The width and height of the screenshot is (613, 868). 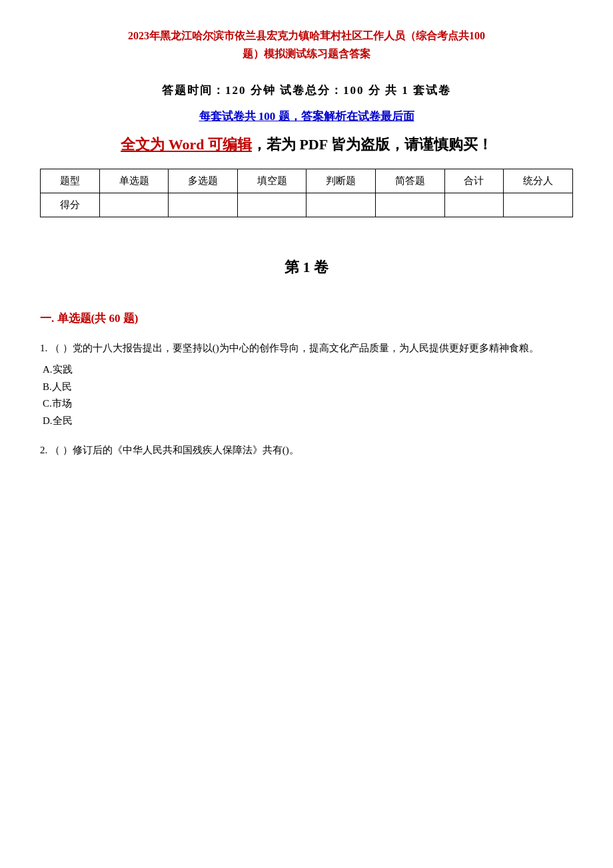 What do you see at coordinates (306, 205) in the screenshot?
I see `table-score-row: 得分` at bounding box center [306, 205].